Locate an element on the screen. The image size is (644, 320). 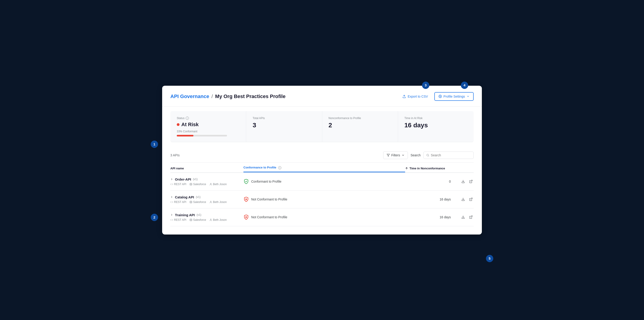
annotation-1: 1 is located at coordinates (154, 144).